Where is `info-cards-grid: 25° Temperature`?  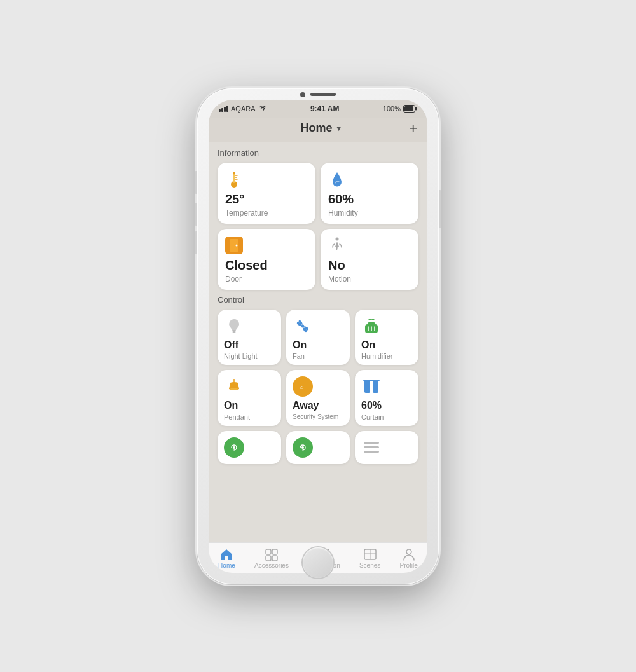 info-cards-grid: 25° Temperature is located at coordinates (318, 226).